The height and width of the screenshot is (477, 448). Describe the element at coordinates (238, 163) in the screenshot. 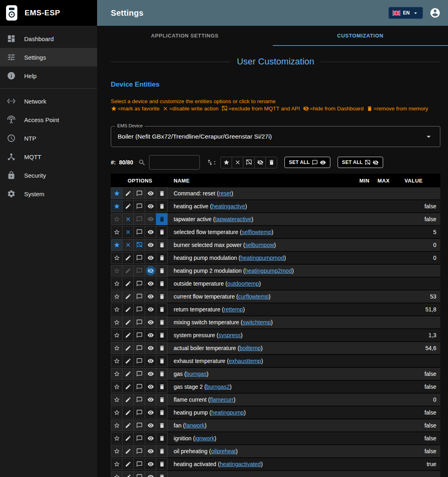

I see `filter-write-toggle` at that location.